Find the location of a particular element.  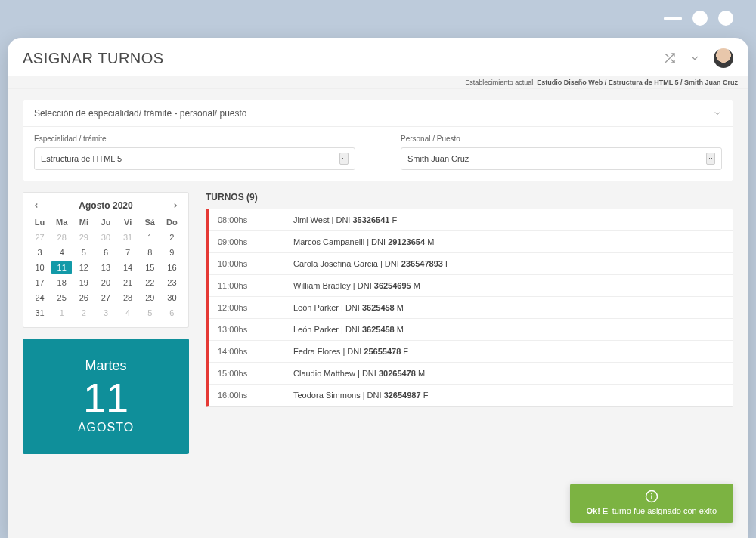

shuffle-icon is located at coordinates (670, 58).